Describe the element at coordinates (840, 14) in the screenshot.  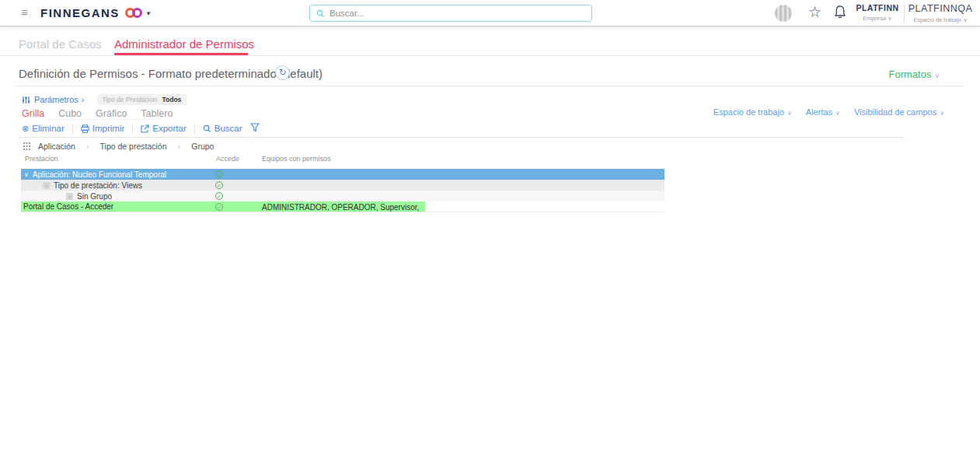
I see `bell-icon` at that location.